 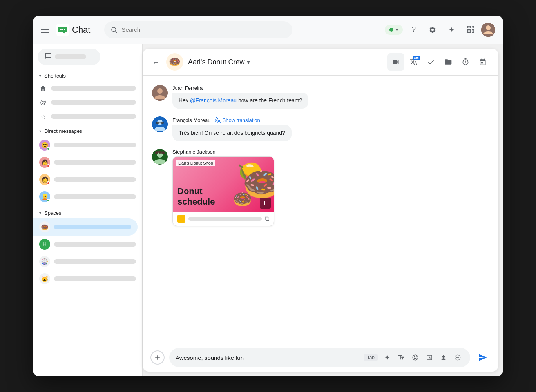 I want to click on sidebar-item-space-ferris: 🎡, so click(x=88, y=261).